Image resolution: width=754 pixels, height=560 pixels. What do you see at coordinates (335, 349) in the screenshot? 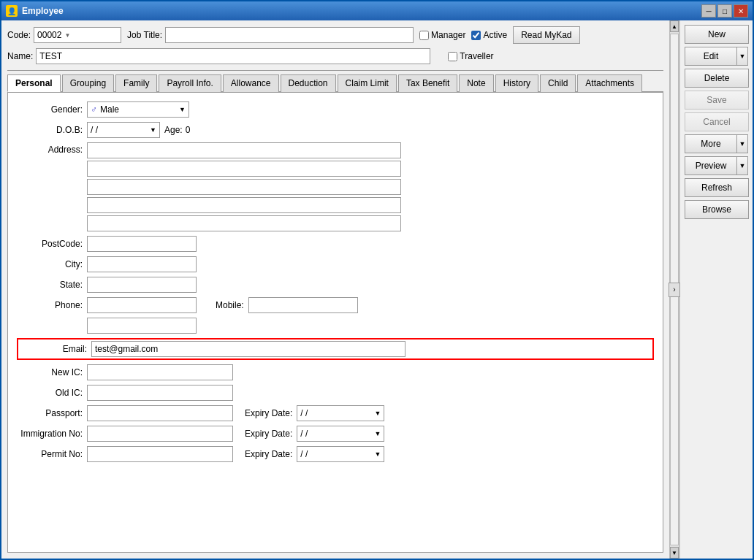
I see `email-row: Email:` at bounding box center [335, 349].